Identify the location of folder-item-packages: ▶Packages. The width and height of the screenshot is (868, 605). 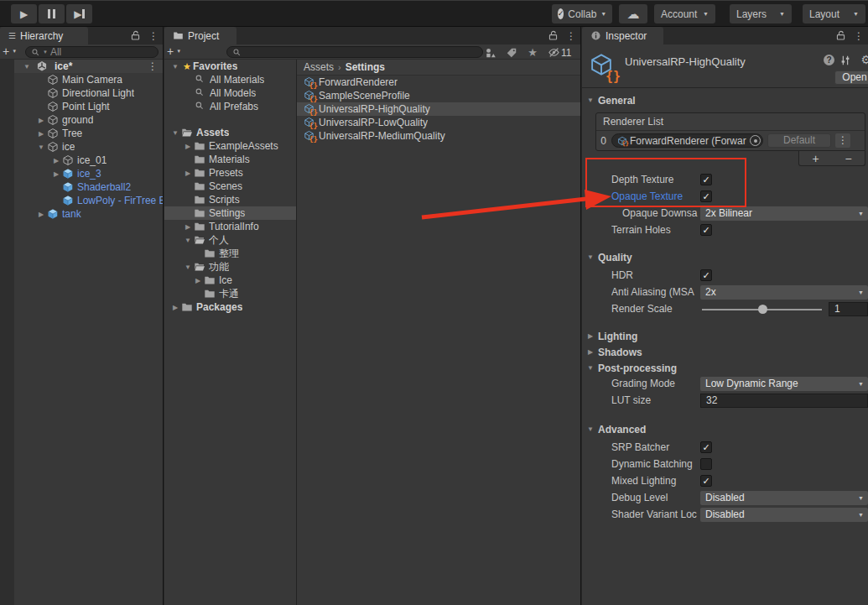
(230, 307).